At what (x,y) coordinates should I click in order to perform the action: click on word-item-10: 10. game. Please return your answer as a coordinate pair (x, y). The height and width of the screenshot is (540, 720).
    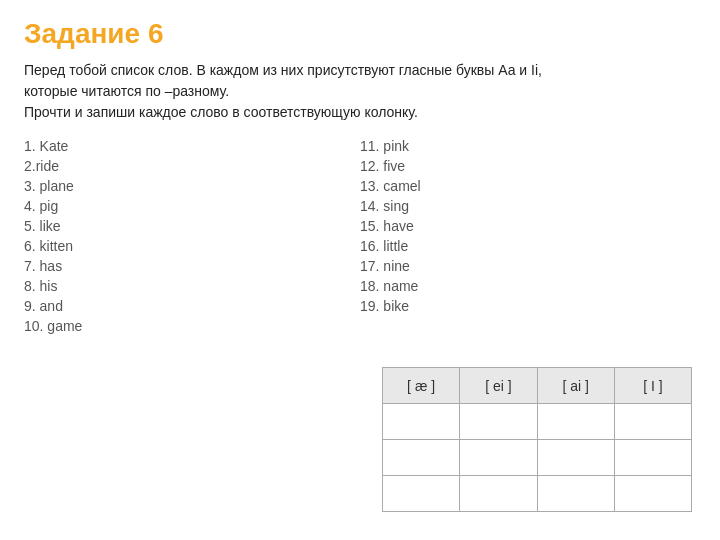
    Looking at the image, I should click on (192, 326).